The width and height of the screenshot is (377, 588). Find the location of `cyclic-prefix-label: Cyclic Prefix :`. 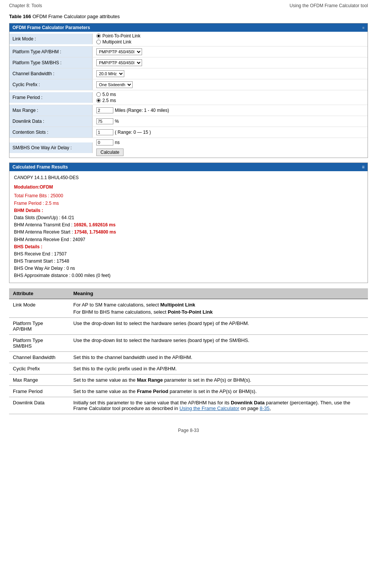

cyclic-prefix-label: Cyclic Prefix : is located at coordinates (51, 85).